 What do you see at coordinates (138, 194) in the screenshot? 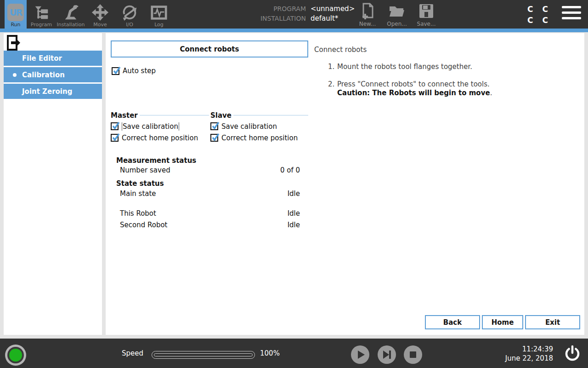
I see `main-state-label: Main state` at bounding box center [138, 194].